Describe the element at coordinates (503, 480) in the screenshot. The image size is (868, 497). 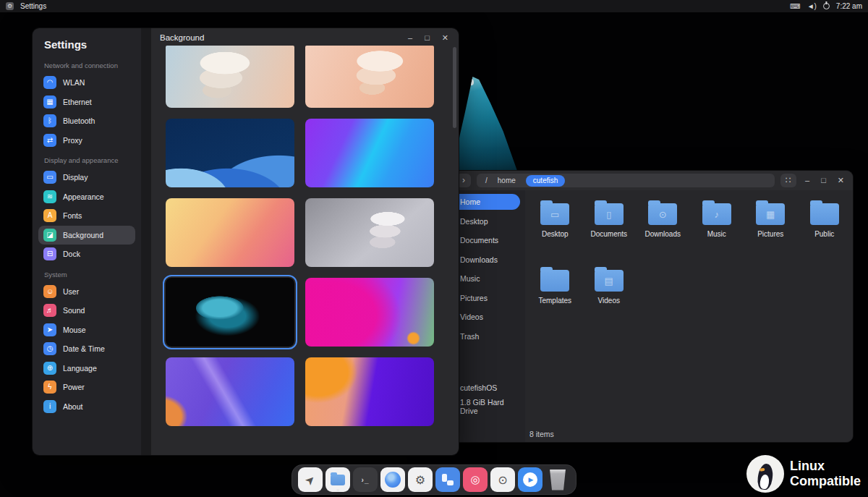
I see `dock-screenshot-button: ⊙` at that location.